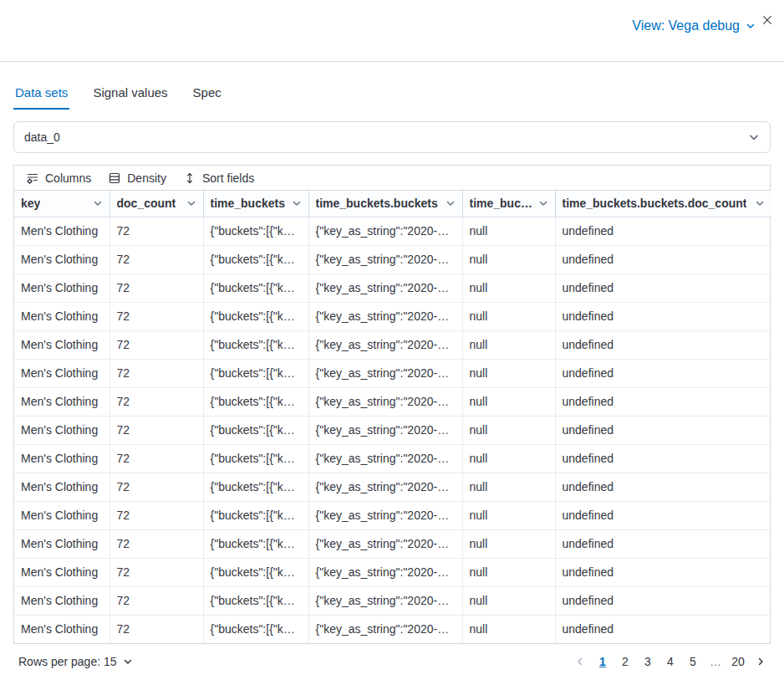 The width and height of the screenshot is (784, 685). What do you see at coordinates (156, 204) in the screenshot?
I see `column-header-doc-count: doc_count` at bounding box center [156, 204].